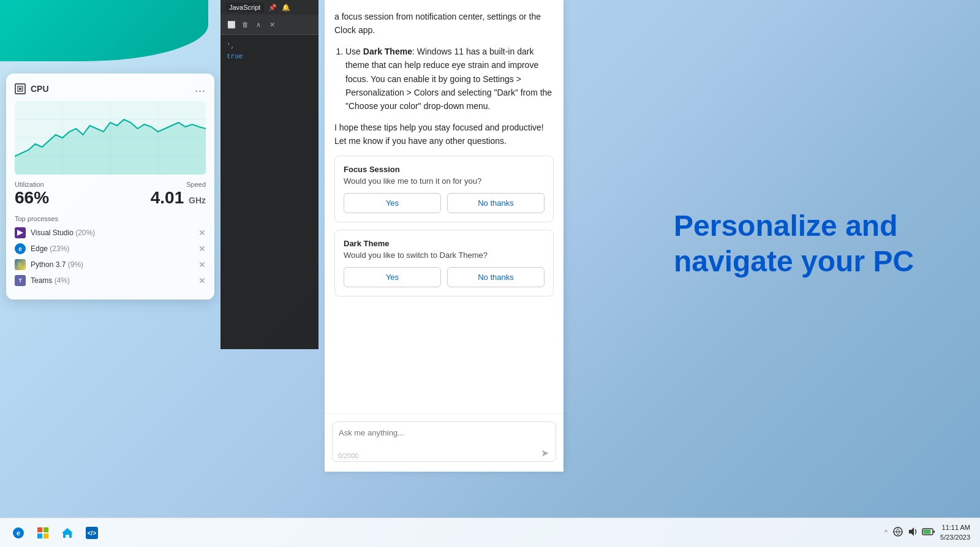 The image size is (980, 547). Describe the element at coordinates (197, 200) in the screenshot. I see `speed-unit: GHz` at that location.